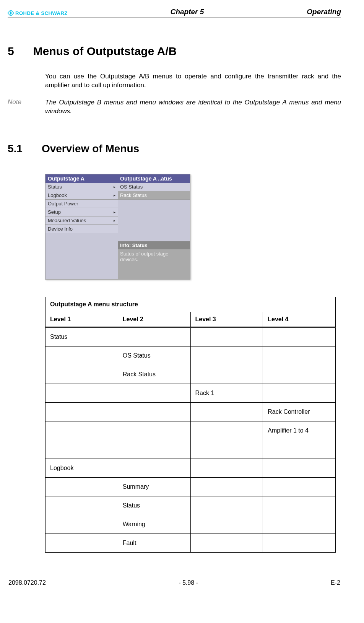 Image resolution: width=364 pixels, height=623 pixels. What do you see at coordinates (11, 51) in the screenshot?
I see `heading-1-number: 5` at bounding box center [11, 51].